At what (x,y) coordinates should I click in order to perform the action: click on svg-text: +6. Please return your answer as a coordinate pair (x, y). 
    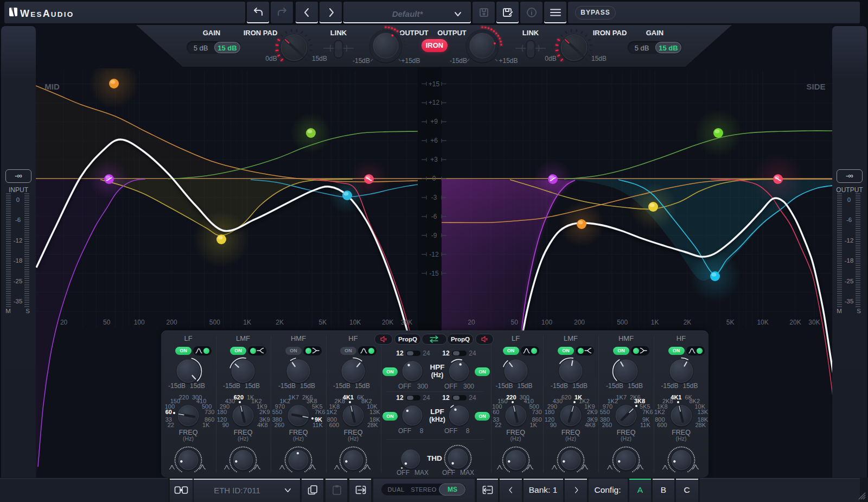
    Looking at the image, I should click on (434, 141).